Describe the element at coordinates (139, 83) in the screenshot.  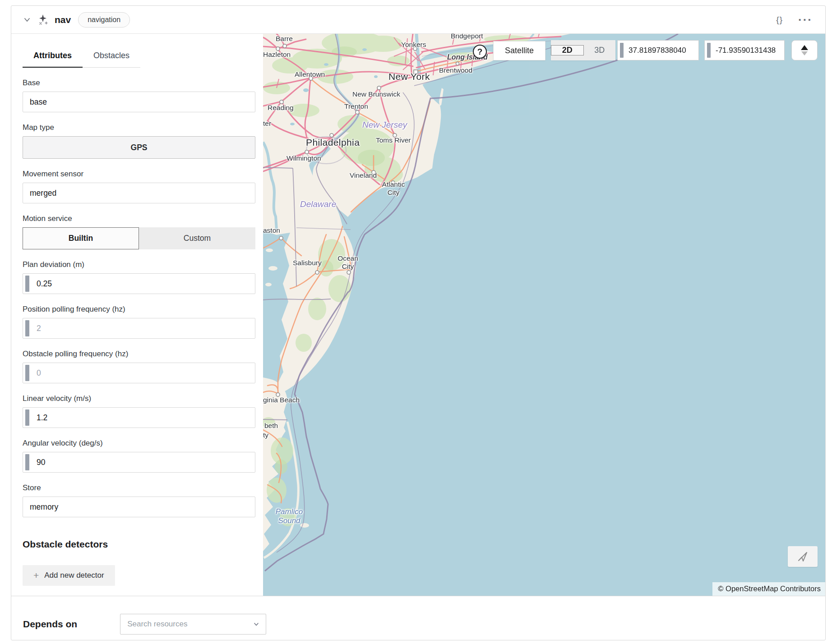
I see `base-label: Base` at that location.